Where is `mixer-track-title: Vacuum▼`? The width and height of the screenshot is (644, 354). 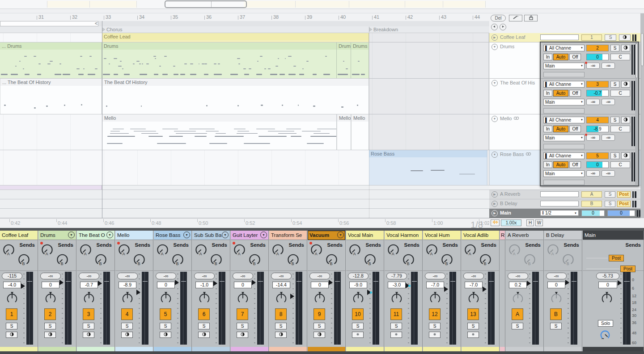
mixer-track-title: Vacuum▼ is located at coordinates (326, 235).